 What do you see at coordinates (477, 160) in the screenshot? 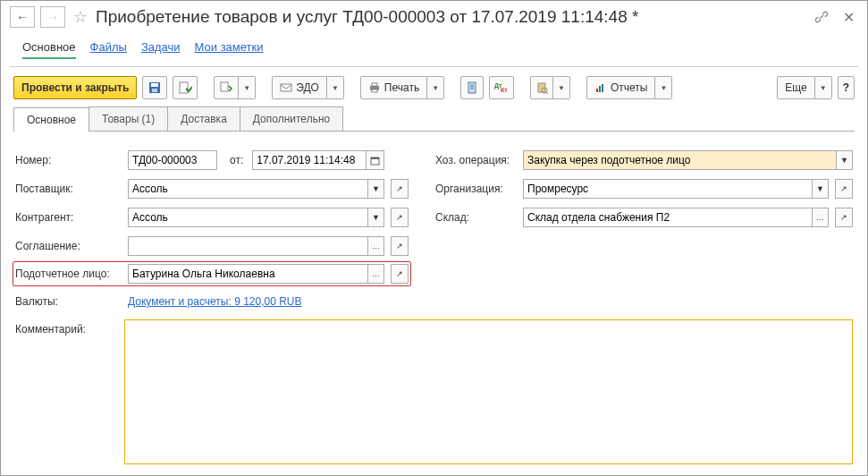
I see `label-operation: Хоз. операция:` at bounding box center [477, 160].